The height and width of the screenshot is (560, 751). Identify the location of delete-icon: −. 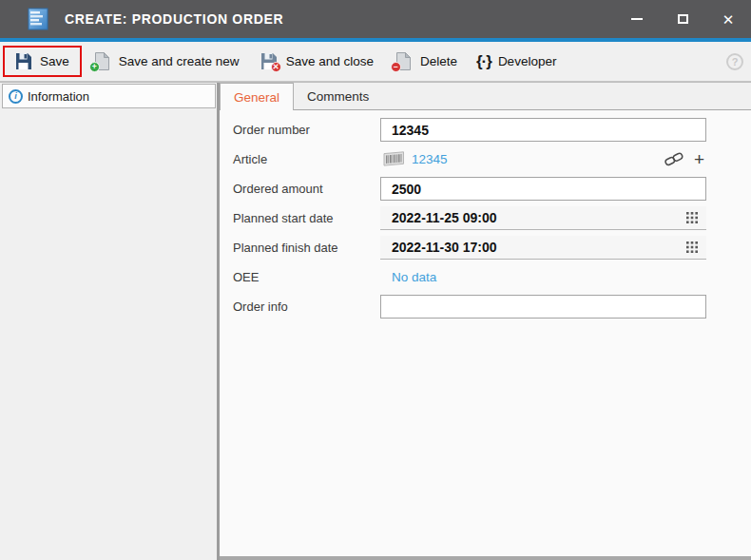
(403, 61).